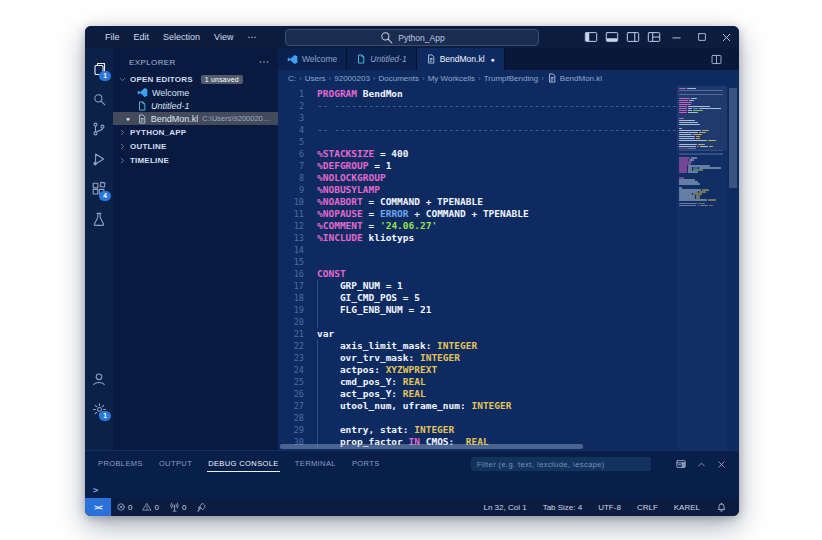  What do you see at coordinates (478, 202) in the screenshot?
I see `code-line: 10%NOABORT = COMMAND + TPENABLE` at bounding box center [478, 202].